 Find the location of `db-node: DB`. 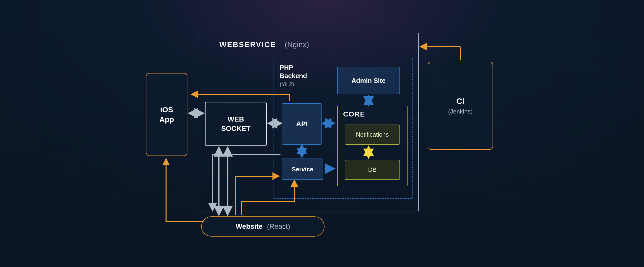

db-node: DB is located at coordinates (372, 170).